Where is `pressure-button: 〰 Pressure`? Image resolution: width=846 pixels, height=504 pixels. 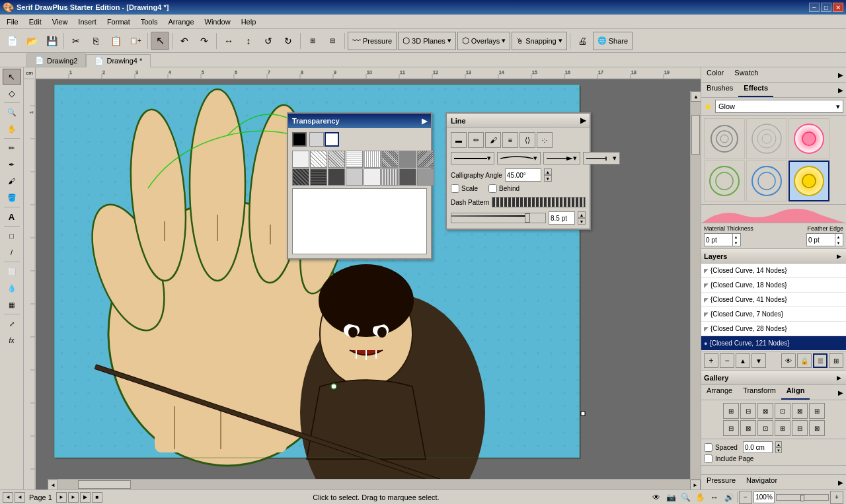
pressure-button: 〰 Pressure is located at coordinates (372, 41).